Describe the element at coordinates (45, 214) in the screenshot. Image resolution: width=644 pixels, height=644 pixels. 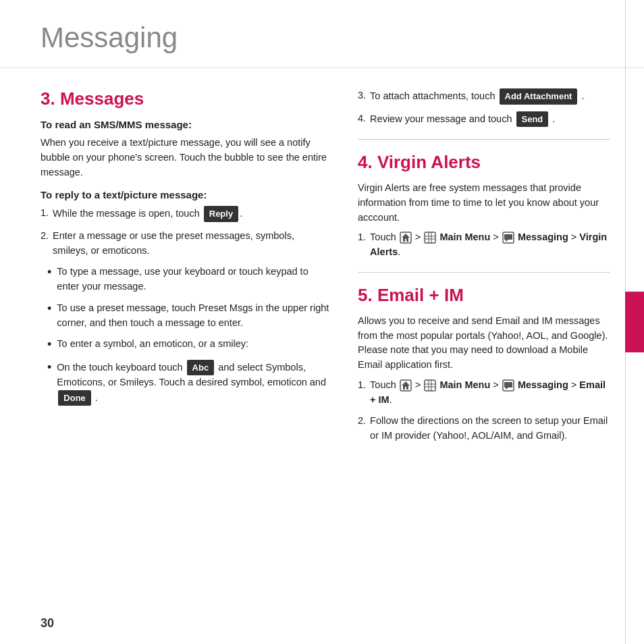
I see `step1-num: 1.` at that location.